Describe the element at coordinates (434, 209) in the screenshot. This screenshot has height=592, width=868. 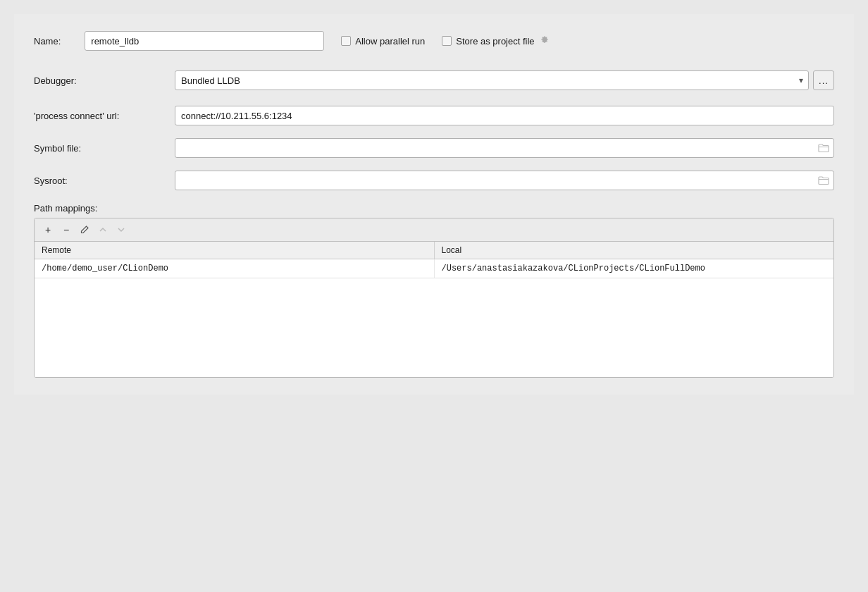
I see `path-mappings-label: Path mappings:` at that location.